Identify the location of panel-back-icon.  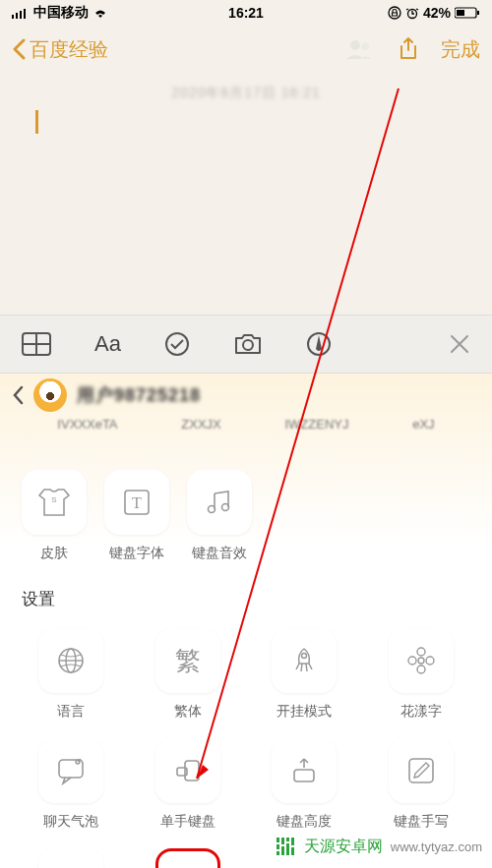
(18, 395).